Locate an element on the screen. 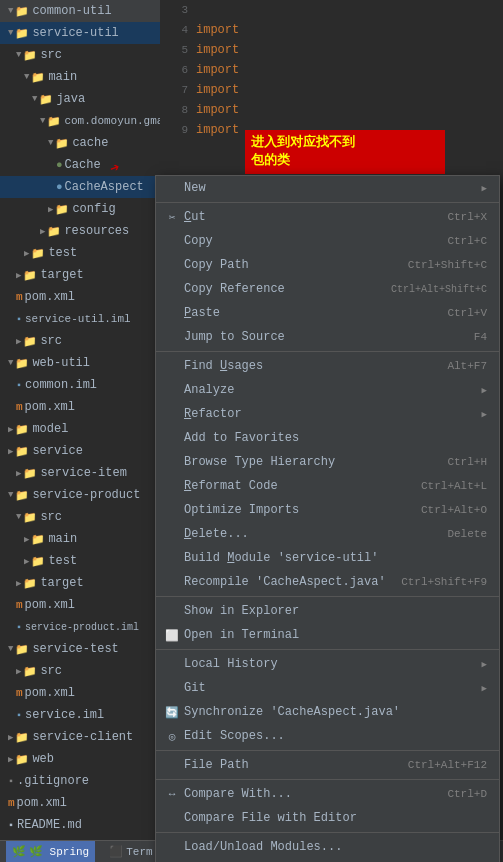 This screenshot has height=862, width=503. sidebar-label: service.iml is located at coordinates (64, 715).